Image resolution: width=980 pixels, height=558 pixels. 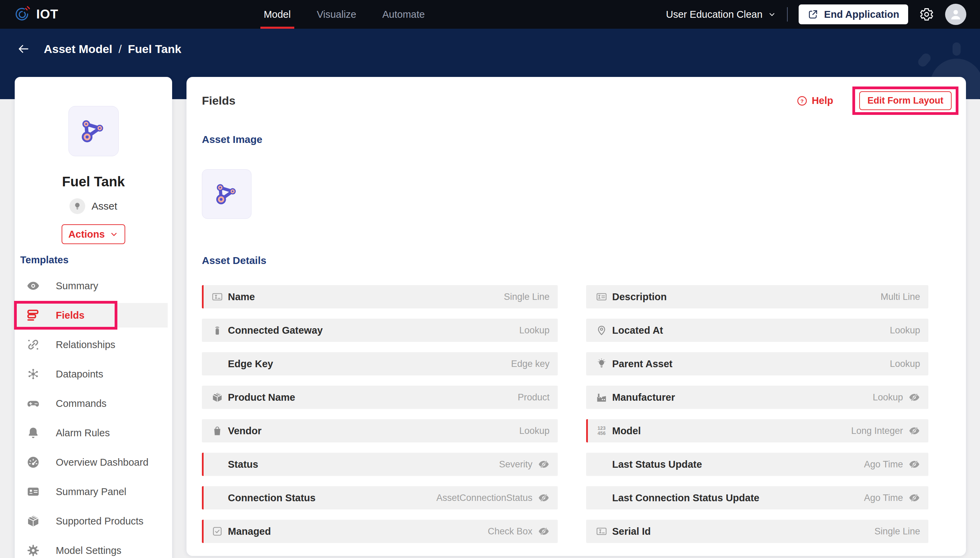 What do you see at coordinates (94, 182) in the screenshot?
I see `asset-name: Fuel Tank` at bounding box center [94, 182].